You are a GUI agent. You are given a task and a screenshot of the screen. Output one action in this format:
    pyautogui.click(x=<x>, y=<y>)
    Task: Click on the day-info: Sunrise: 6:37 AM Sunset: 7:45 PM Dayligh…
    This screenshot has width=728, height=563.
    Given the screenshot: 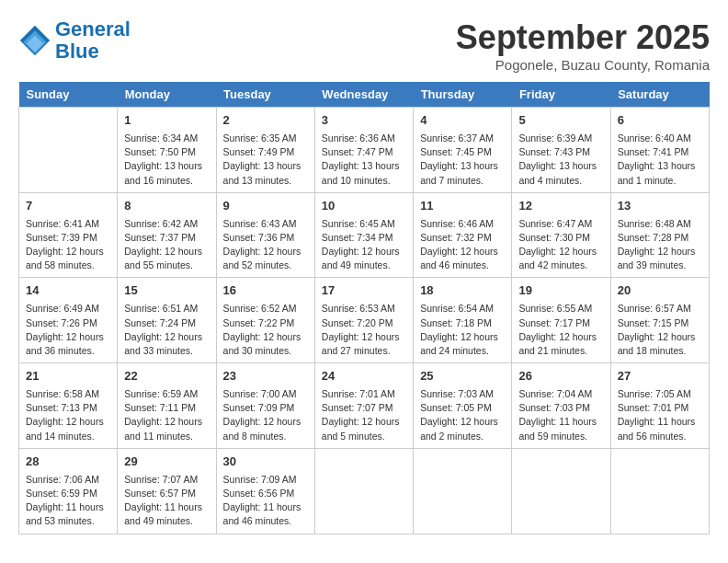 What is the action you would take?
    pyautogui.click(x=462, y=160)
    